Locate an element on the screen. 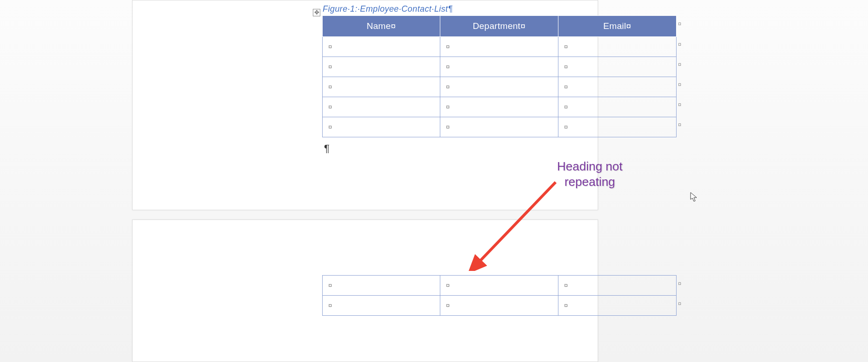  table-header-row: Name¤ Department¤ Email¤ is located at coordinates (500, 26).